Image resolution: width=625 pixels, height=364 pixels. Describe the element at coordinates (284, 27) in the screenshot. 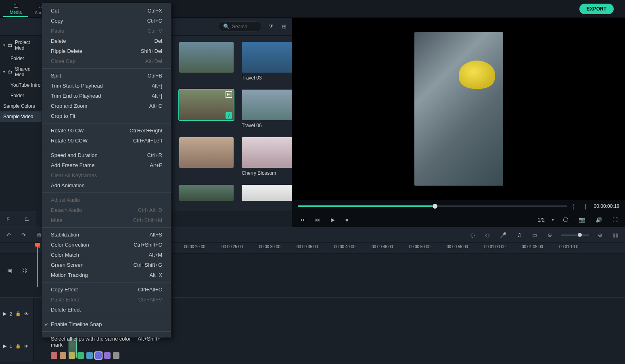

I see `grid-view-icon: ⊞` at that location.